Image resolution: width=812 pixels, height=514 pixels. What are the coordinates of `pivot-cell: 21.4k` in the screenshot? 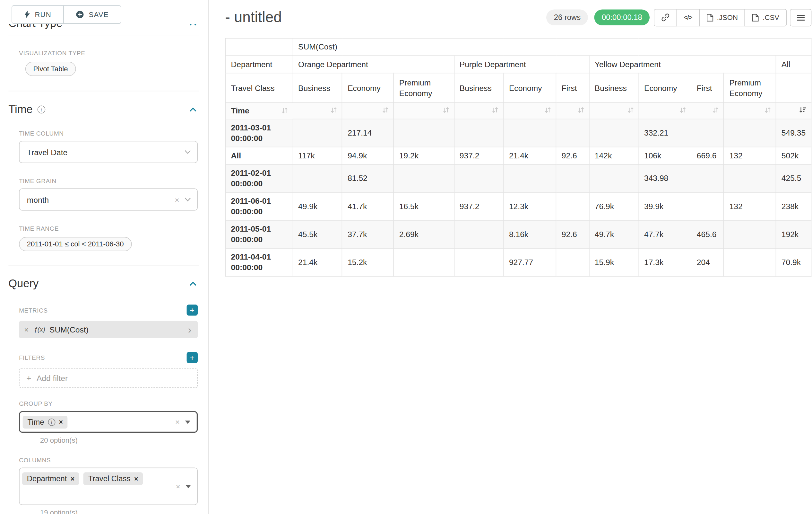 It's located at (318, 263).